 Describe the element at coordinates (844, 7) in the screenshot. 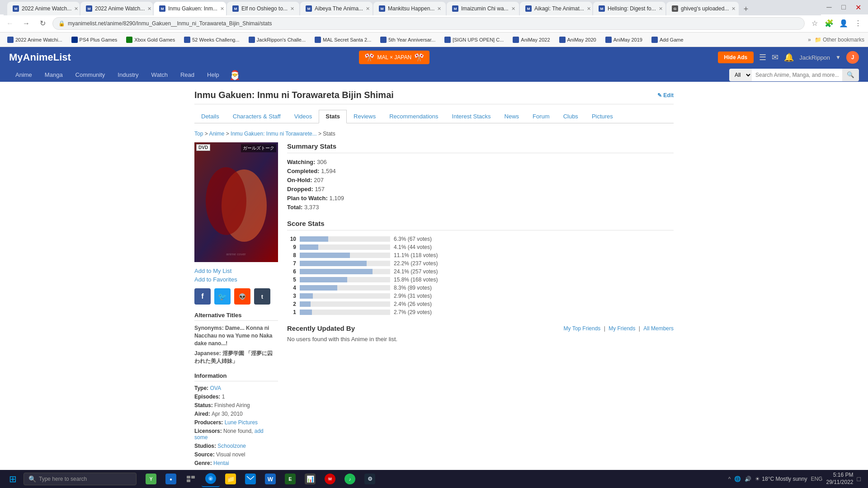

I see `maximize-button: □` at that location.